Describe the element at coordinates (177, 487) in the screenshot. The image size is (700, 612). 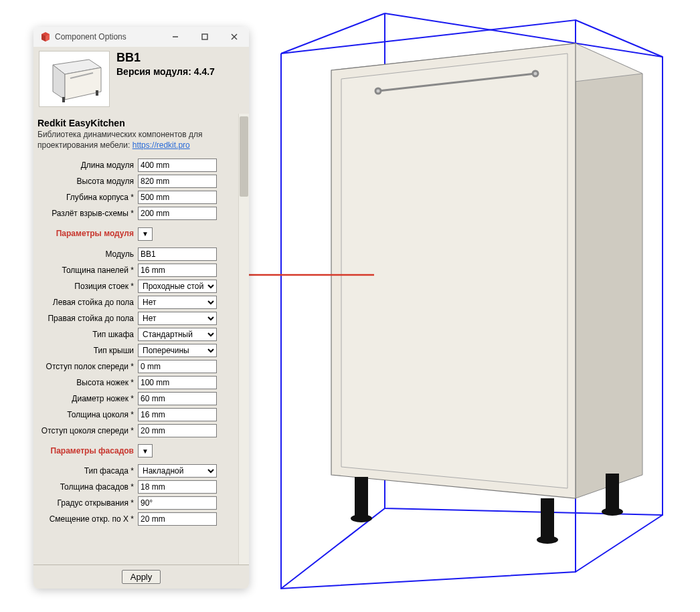
I see `input-facade-thickness` at that location.